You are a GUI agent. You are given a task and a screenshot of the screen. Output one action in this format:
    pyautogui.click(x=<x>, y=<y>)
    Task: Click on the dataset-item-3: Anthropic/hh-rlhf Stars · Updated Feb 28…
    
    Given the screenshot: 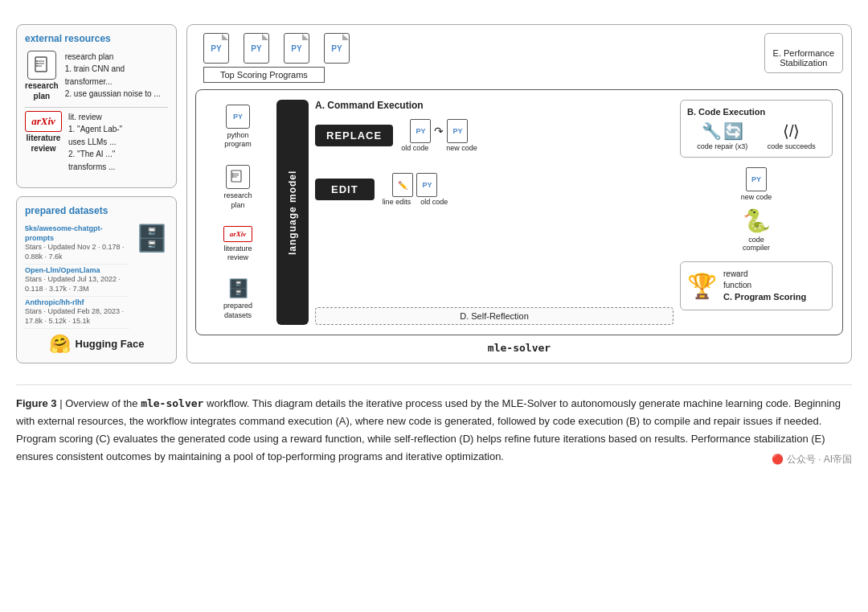 What is the action you would take?
    pyautogui.click(x=77, y=313)
    